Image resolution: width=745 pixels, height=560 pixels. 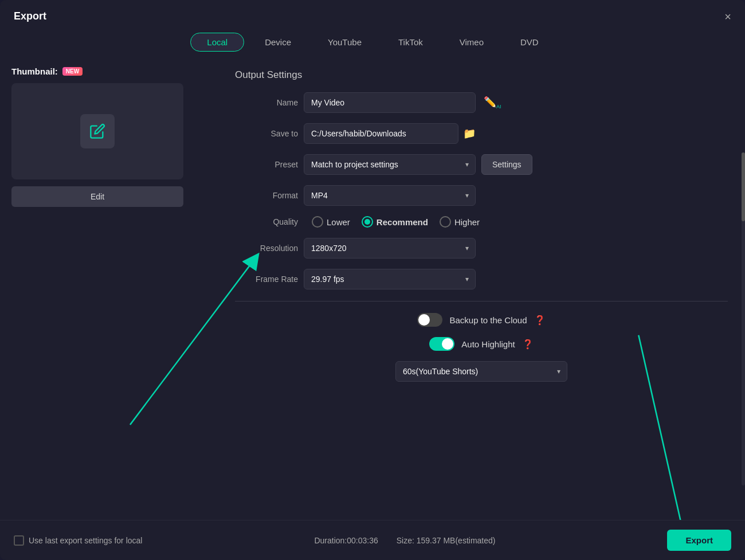 What do you see at coordinates (266, 165) in the screenshot?
I see `preset-label: Preset` at bounding box center [266, 165].